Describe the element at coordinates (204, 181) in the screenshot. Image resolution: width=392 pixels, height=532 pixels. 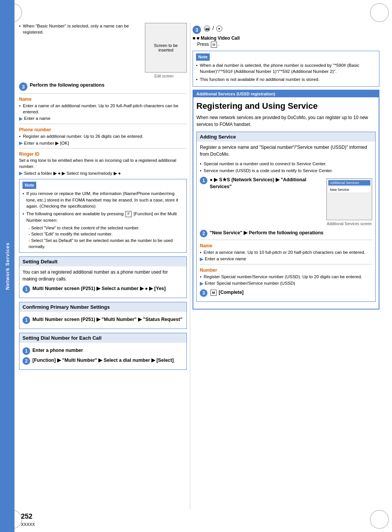
I see `adding-step1-num: 1` at that location.